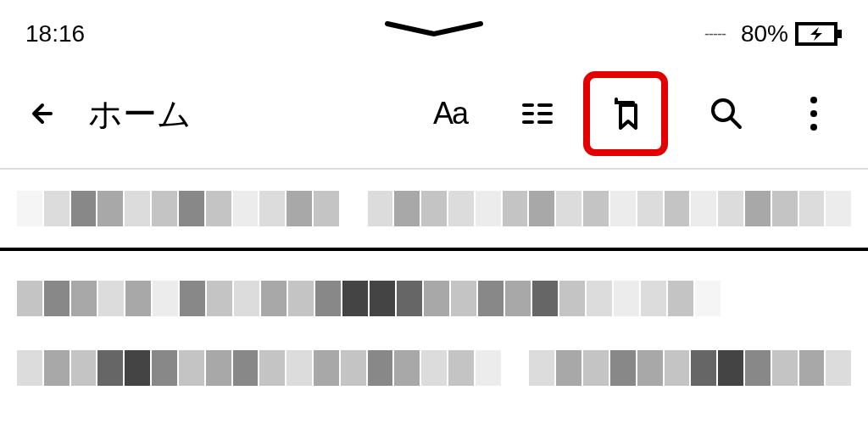 The width and height of the screenshot is (868, 446). What do you see at coordinates (765, 34) in the screenshot?
I see `battery-percent: 80%` at bounding box center [765, 34].